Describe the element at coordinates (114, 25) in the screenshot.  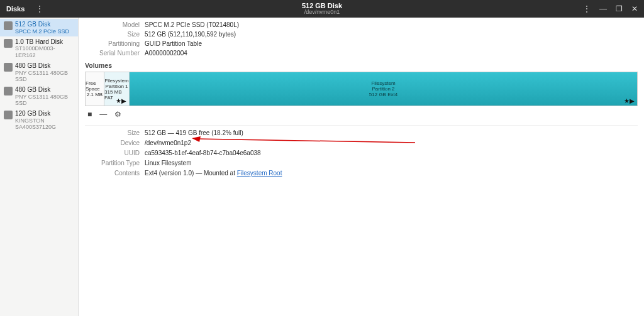
I see `label-model: Model` at that location.